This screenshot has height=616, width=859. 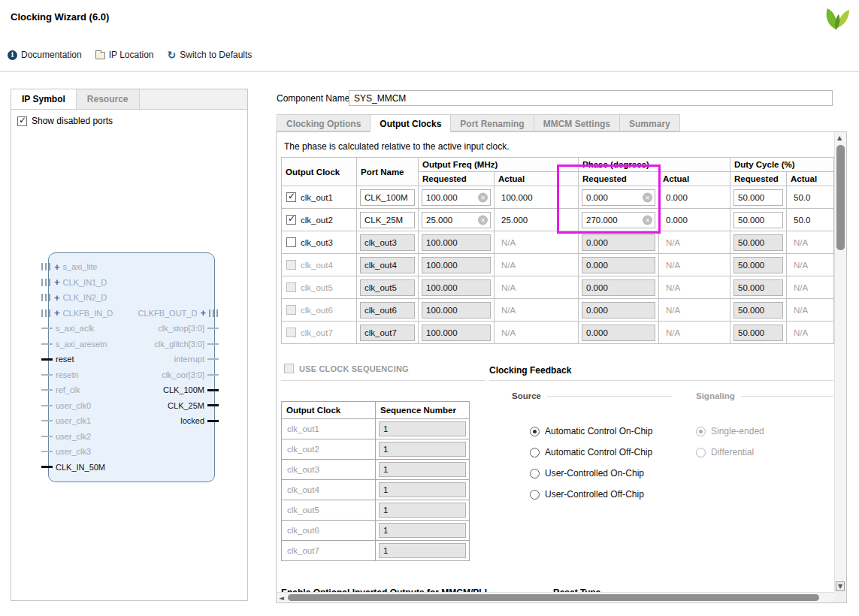 I want to click on port-name-input: CLK_100M, so click(x=388, y=198).